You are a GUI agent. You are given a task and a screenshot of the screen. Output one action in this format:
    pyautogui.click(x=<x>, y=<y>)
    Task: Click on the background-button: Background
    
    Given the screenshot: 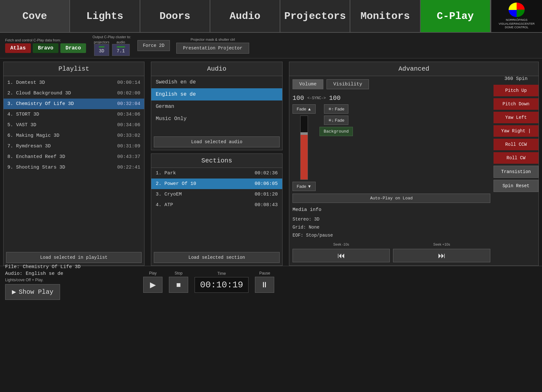 What is the action you would take?
    pyautogui.click(x=336, y=132)
    